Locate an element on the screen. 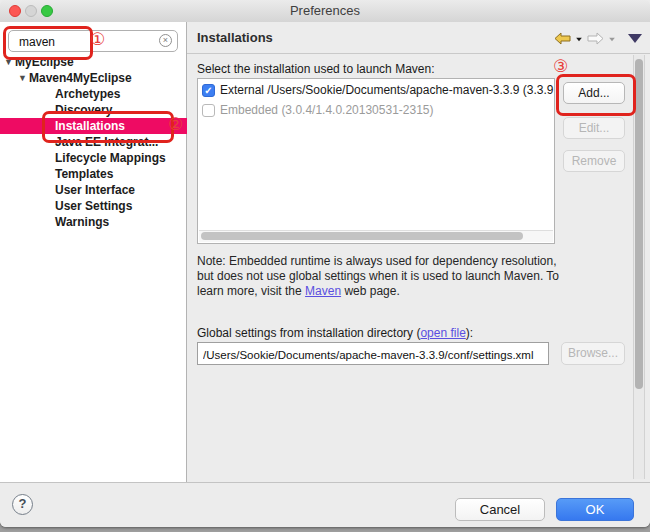 The width and height of the screenshot is (650, 532). back-arrow-icon is located at coordinates (562, 38).